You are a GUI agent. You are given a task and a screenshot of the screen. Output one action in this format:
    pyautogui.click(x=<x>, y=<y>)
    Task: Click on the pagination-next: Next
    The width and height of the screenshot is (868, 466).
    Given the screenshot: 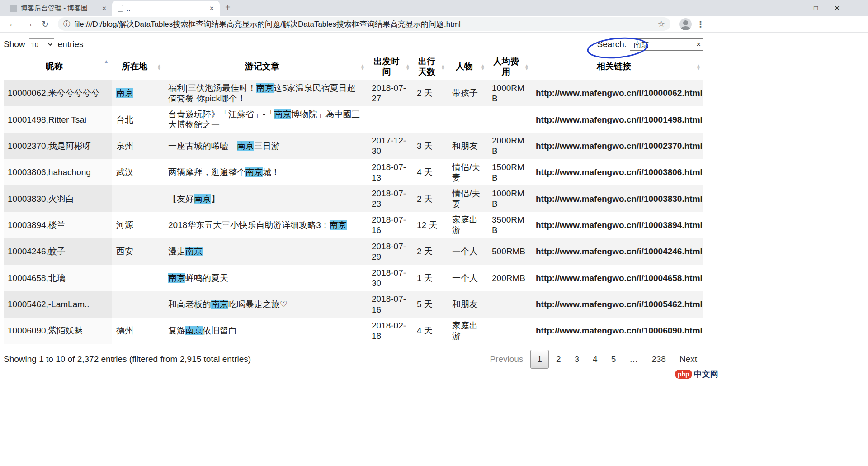 What is the action you would take?
    pyautogui.click(x=688, y=359)
    